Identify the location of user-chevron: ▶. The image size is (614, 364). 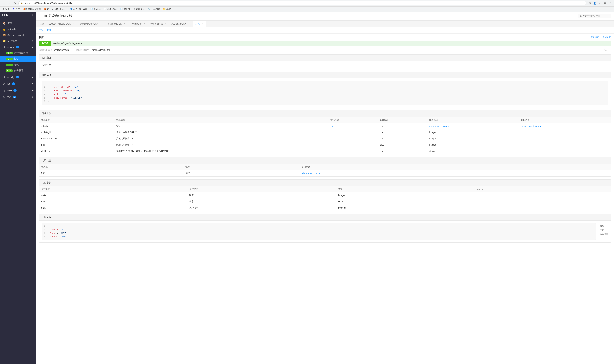
(33, 90).